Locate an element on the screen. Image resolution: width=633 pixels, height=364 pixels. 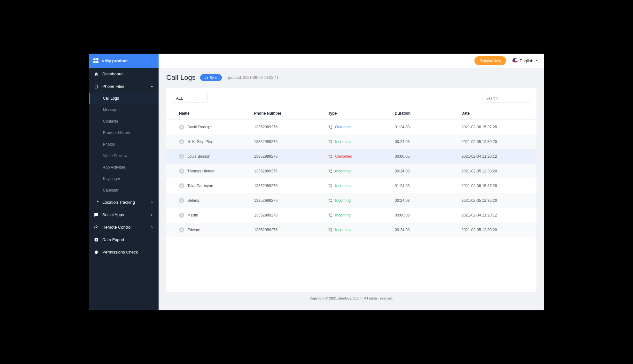
row-name: H. K. Skip Pita is located at coordinates (199, 142).